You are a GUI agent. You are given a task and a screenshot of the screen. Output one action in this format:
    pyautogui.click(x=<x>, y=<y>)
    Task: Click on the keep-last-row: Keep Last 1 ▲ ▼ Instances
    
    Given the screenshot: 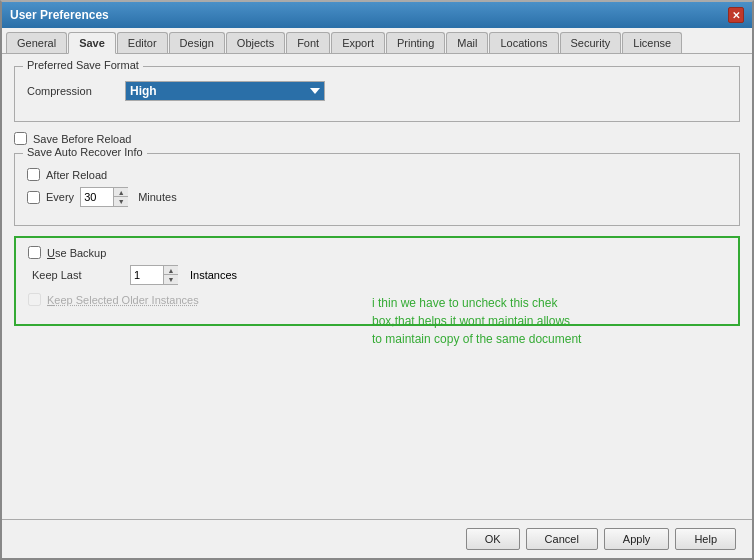 What is the action you would take?
    pyautogui.click(x=379, y=275)
    